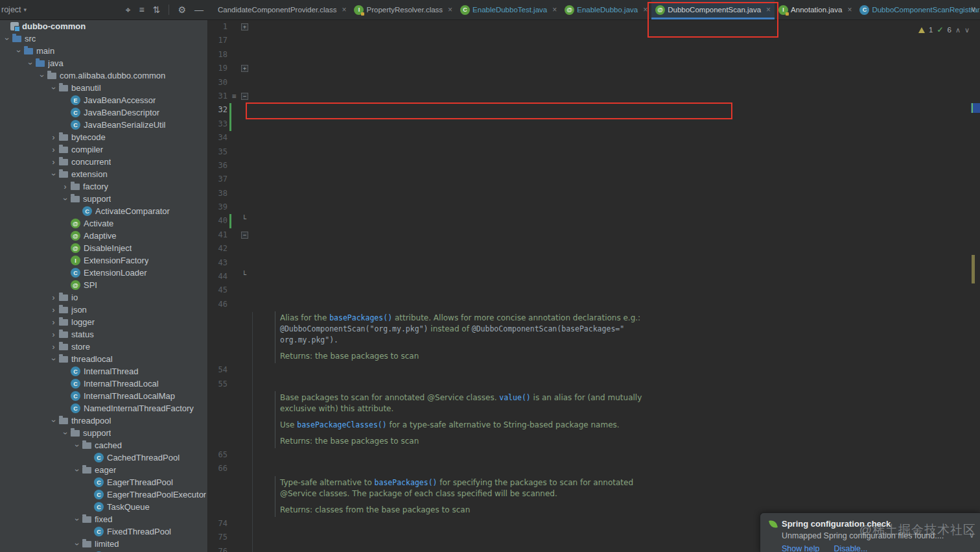  Describe the element at coordinates (944, 30) in the screenshot. I see `inspection-widget: 1 ✓ 6 ∧ ∨` at that location.